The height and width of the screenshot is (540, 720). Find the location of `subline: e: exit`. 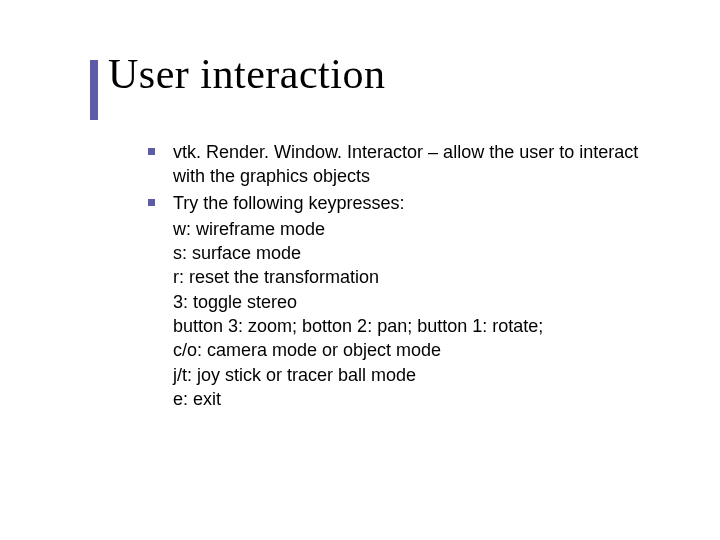

subline: e: exit is located at coordinates (416, 399).